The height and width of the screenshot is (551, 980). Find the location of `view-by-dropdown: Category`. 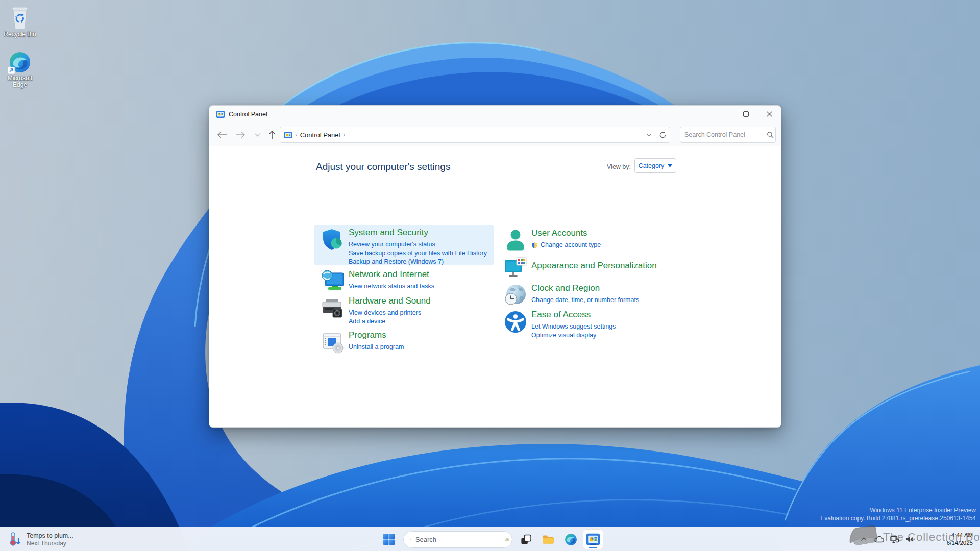

view-by-dropdown: Category is located at coordinates (655, 165).